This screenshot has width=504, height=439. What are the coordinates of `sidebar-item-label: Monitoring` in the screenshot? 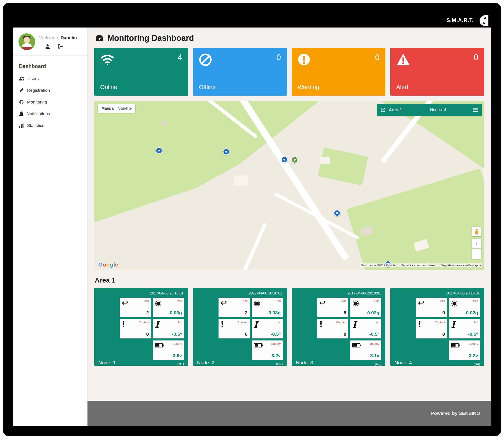 It's located at (37, 102).